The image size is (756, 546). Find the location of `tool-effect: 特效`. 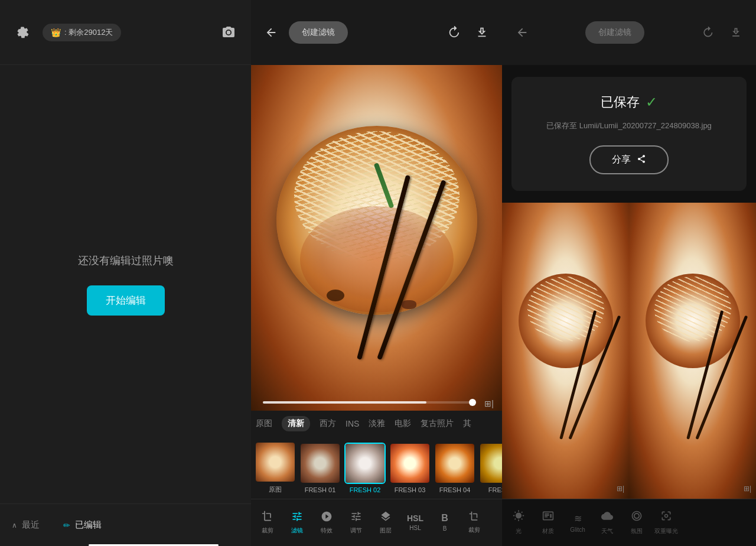

tool-effect: 特效 is located at coordinates (327, 523).